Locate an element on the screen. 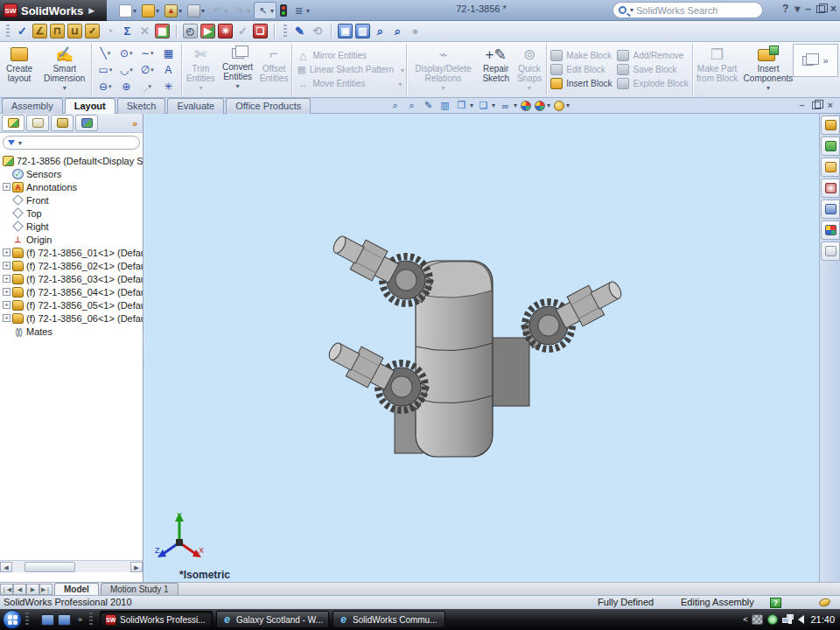 Image resolution: width=840 pixels, height=630 pixels. design-library-tab is located at coordinates (830, 146).